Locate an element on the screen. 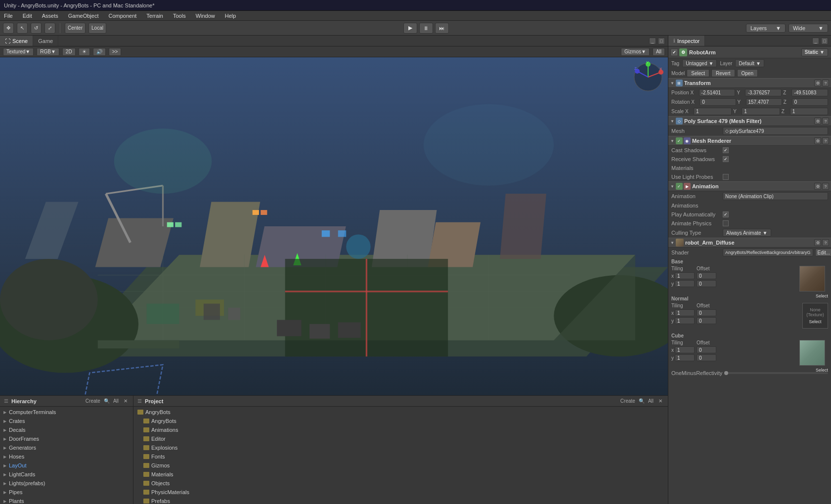 Image resolution: width=831 pixels, height=504 pixels. base-texture-thumb is located at coordinates (812, 279).